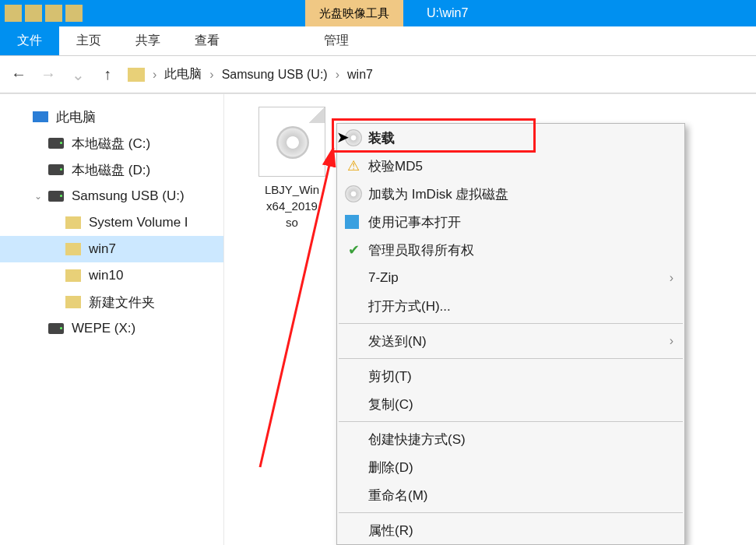 Image resolution: width=756 pixels, height=545 pixels. Describe the element at coordinates (378, 13) in the screenshot. I see `title-bar: 光盘映像工具 U:\win7` at that location.